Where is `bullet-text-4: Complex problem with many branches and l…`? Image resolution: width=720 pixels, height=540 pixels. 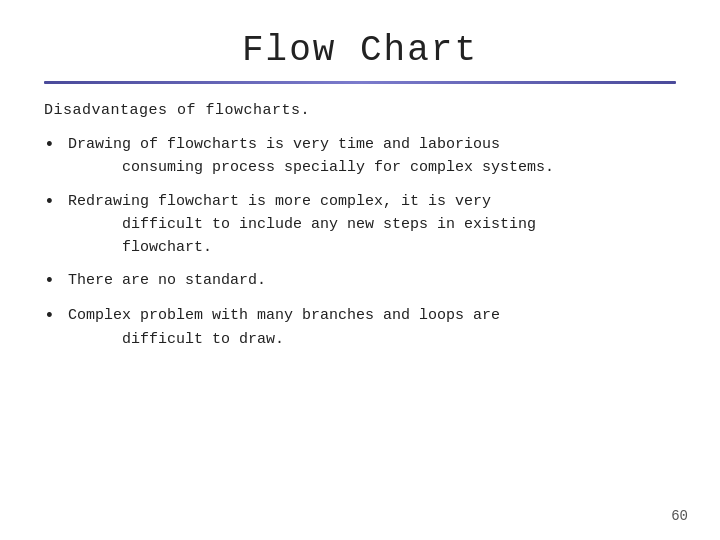
bullet-text-4: Complex problem with many branches and l… is located at coordinates (372, 328).